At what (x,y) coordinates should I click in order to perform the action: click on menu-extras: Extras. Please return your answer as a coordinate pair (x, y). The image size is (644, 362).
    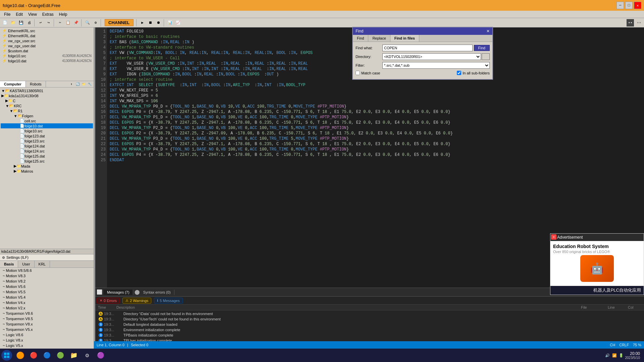
    Looking at the image, I should click on (48, 14).